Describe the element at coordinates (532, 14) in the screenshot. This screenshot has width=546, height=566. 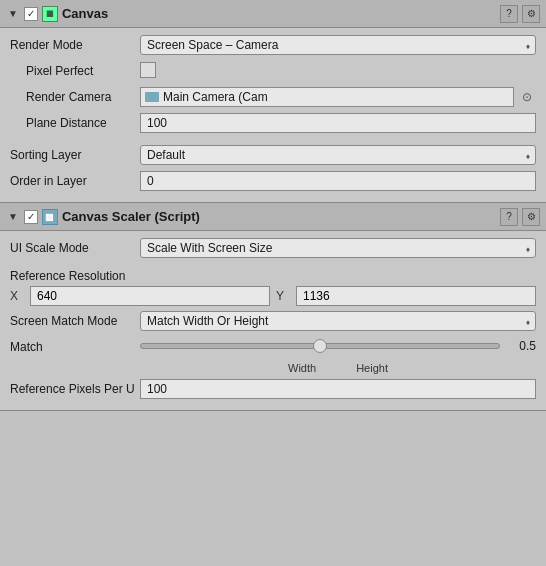
I see `gear-icon: ⚙` at that location.